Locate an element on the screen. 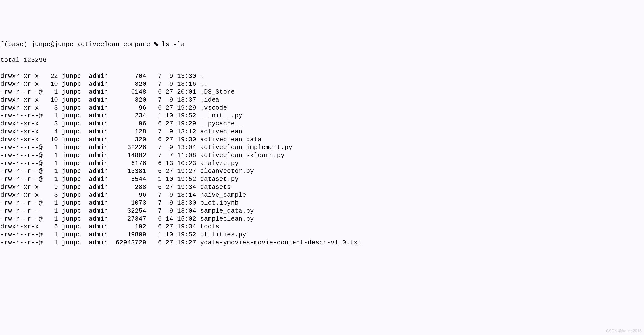 This screenshot has height=335, width=644. file-row: -rw-r--r--@ 1 junpc admin 27347 6 14 15:… is located at coordinates (322, 219).